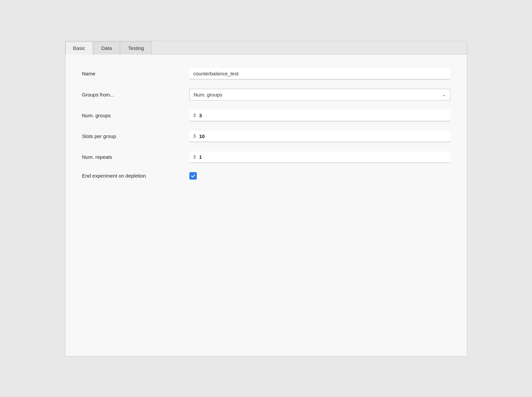 This screenshot has height=397, width=532. What do you see at coordinates (136, 74) in the screenshot?
I see `name-label: Name` at bounding box center [136, 74].